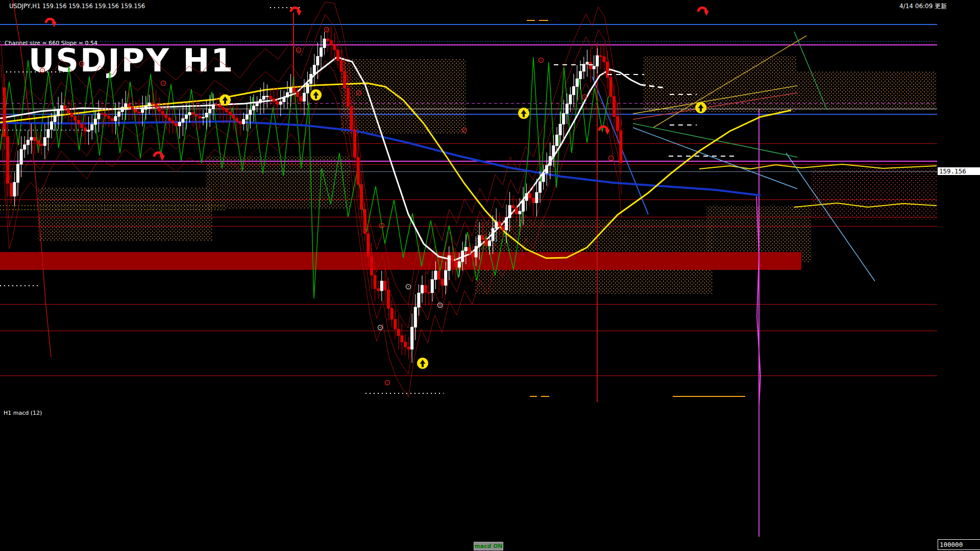 This screenshot has height=551, width=980. Describe the element at coordinates (401, 261) in the screenshot. I see `order-zone-band` at that location.